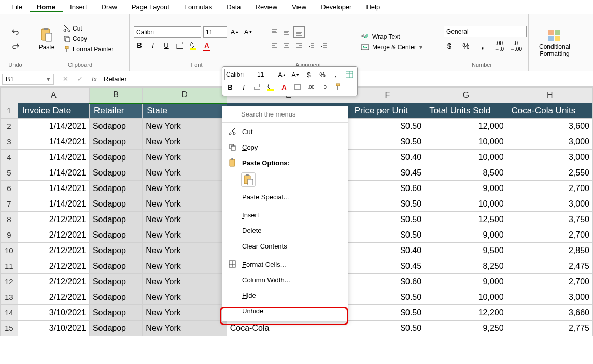  I want to click on ctx-unhide: Unhide, so click(285, 311).